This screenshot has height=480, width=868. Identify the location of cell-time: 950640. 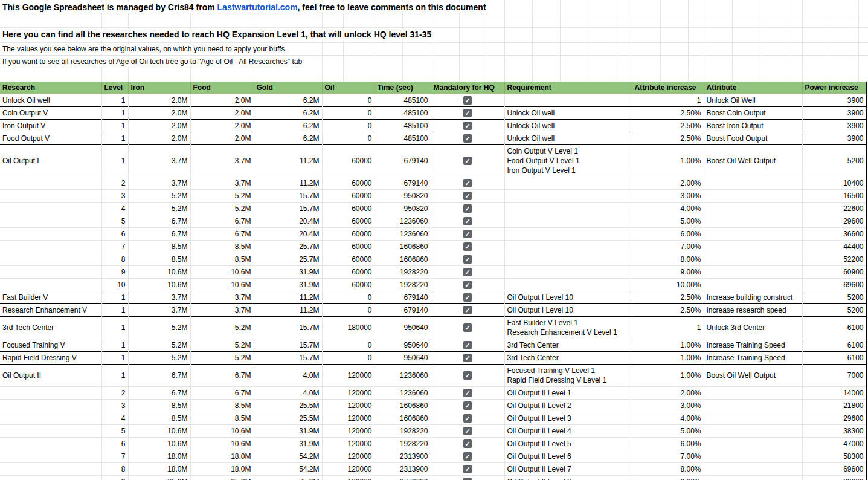
(402, 345).